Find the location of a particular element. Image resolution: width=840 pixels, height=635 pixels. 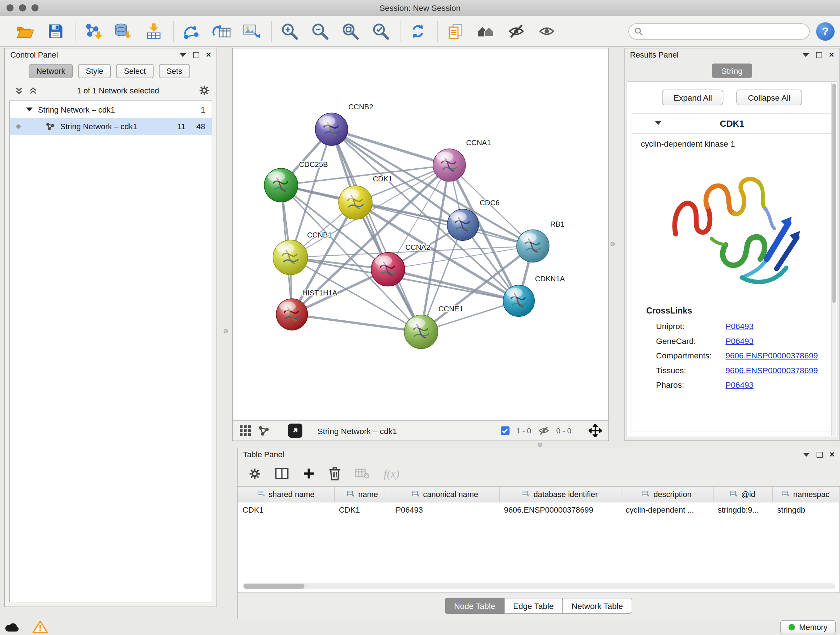

detach-view-button is located at coordinates (295, 431).